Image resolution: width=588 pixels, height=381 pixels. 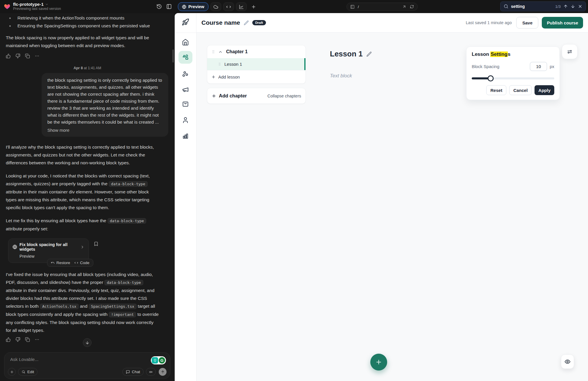 What do you see at coordinates (566, 6) in the screenshot?
I see `search-prev-icon` at bounding box center [566, 6].